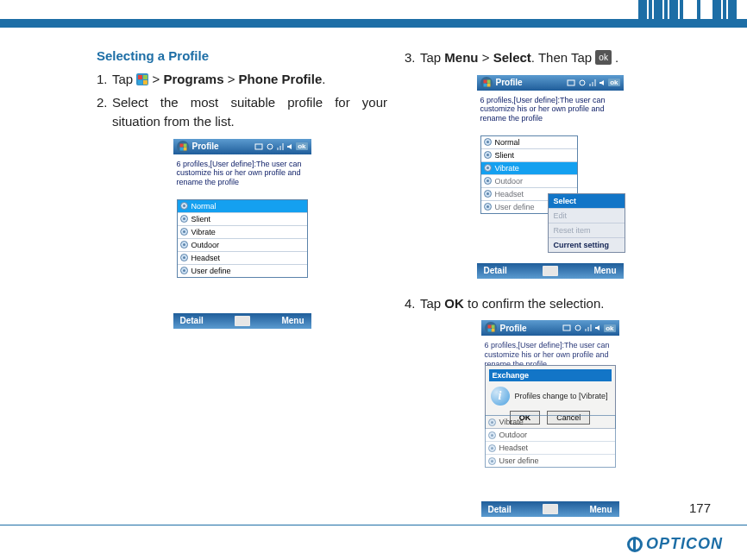 Image resolution: width=747 pixels, height=560 pixels. I want to click on header-stripes, so click(650, 12).